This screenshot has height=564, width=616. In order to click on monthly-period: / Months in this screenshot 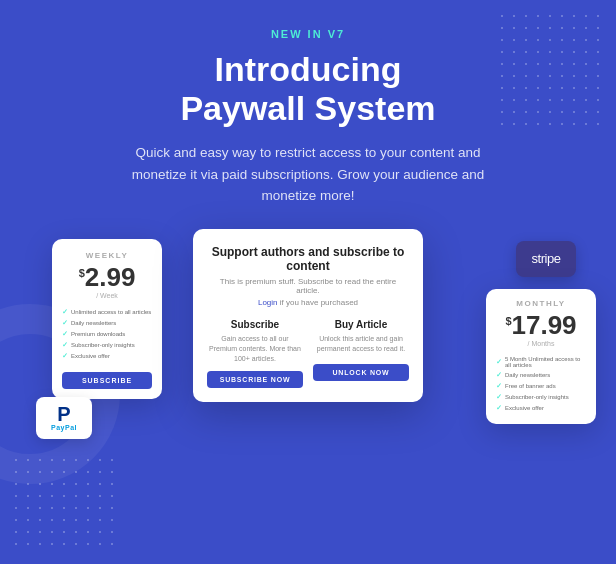, I will do `click(541, 344)`.